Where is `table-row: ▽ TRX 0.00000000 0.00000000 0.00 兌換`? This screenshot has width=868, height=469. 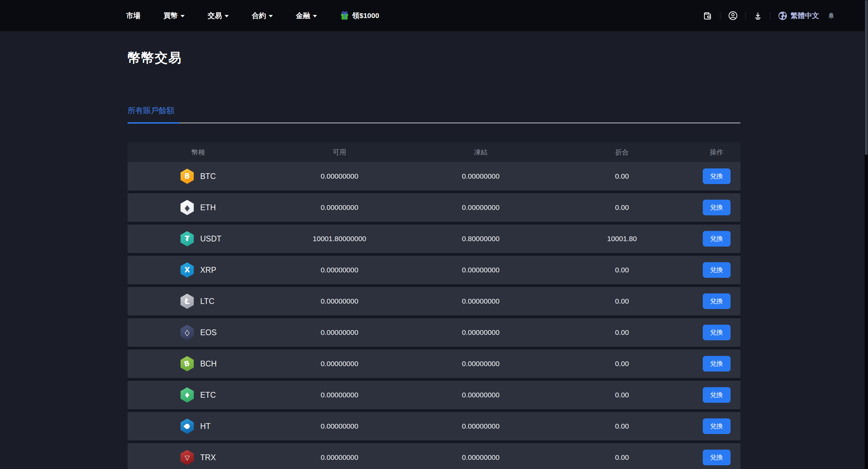
table-row: ▽ TRX 0.00000000 0.00000000 0.00 兌換 is located at coordinates (434, 456).